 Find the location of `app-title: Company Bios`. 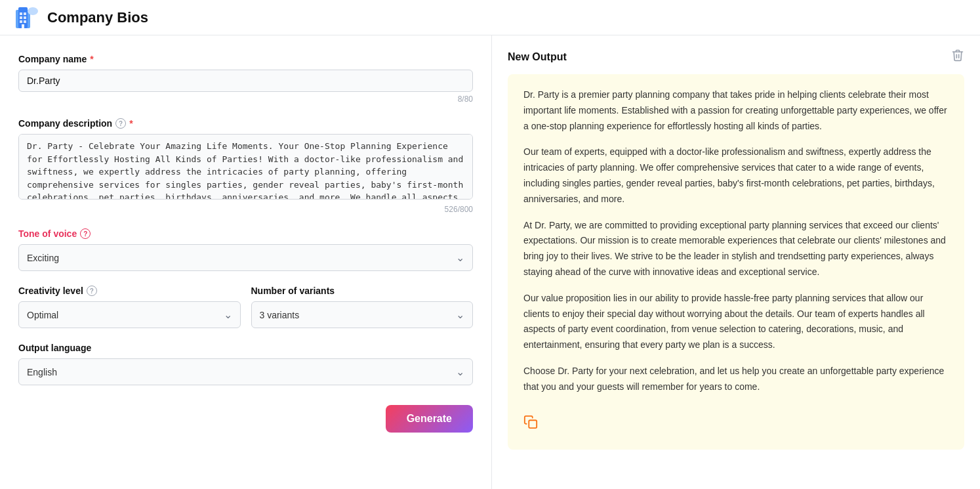

app-title: Company Bios is located at coordinates (98, 18).